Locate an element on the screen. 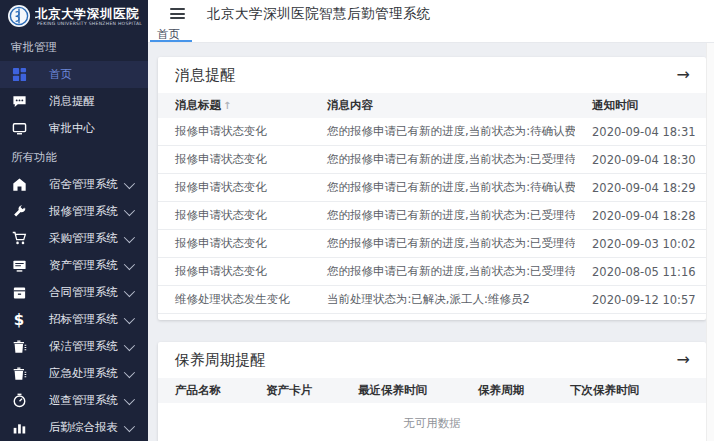  sidebar-item-cleaning-system: 保洁管理系统 is located at coordinates (74, 346).